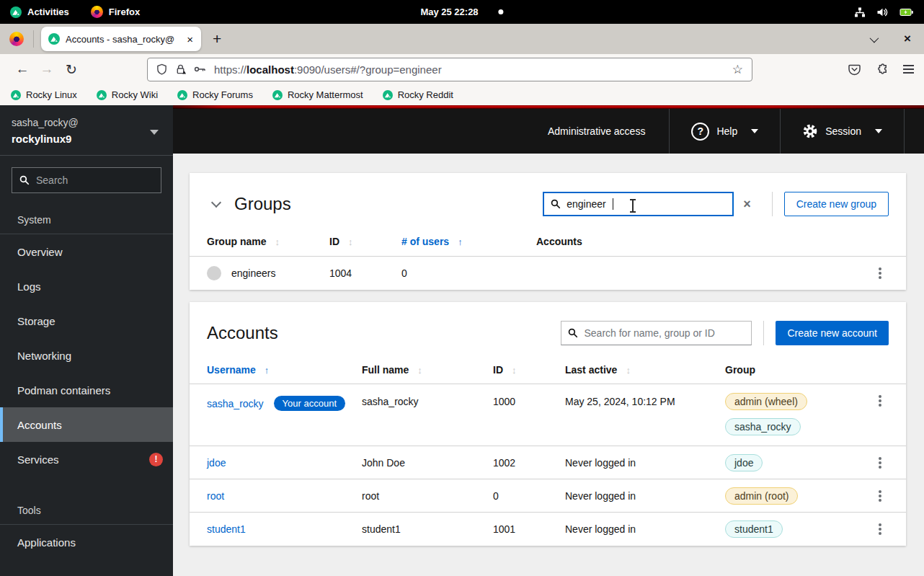 The width and height of the screenshot is (924, 576). Describe the element at coordinates (766, 402) in the screenshot. I see `group-tag: admin (wheel)` at that location.